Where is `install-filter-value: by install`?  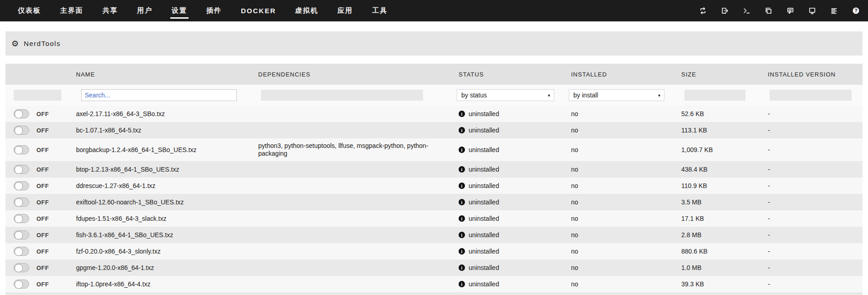 install-filter-value: by install is located at coordinates (586, 95).